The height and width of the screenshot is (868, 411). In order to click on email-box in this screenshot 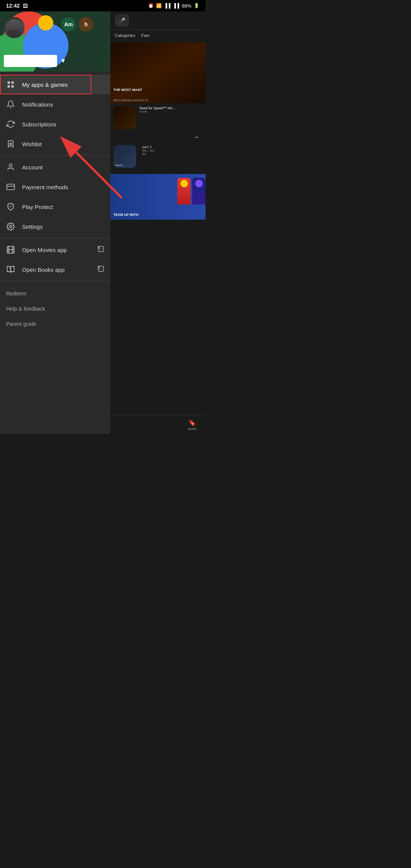, I will do `click(30, 61)`.